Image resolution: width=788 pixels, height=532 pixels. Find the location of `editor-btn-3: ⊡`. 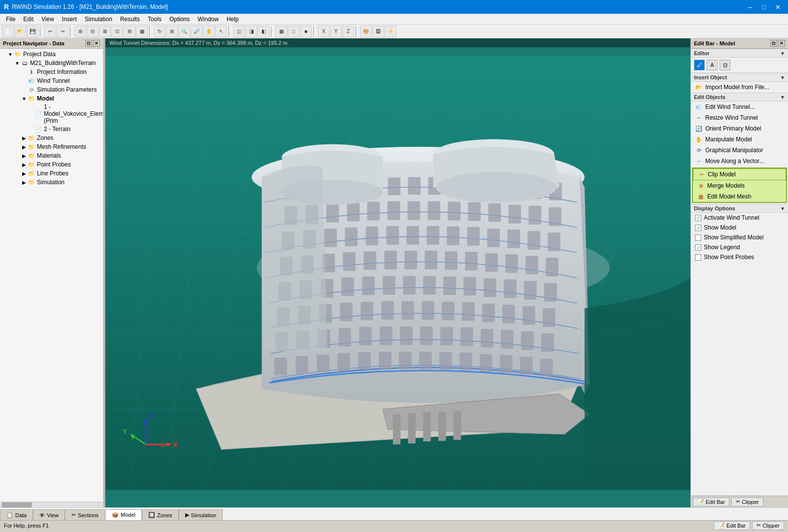

editor-btn-3: ⊡ is located at coordinates (725, 65).